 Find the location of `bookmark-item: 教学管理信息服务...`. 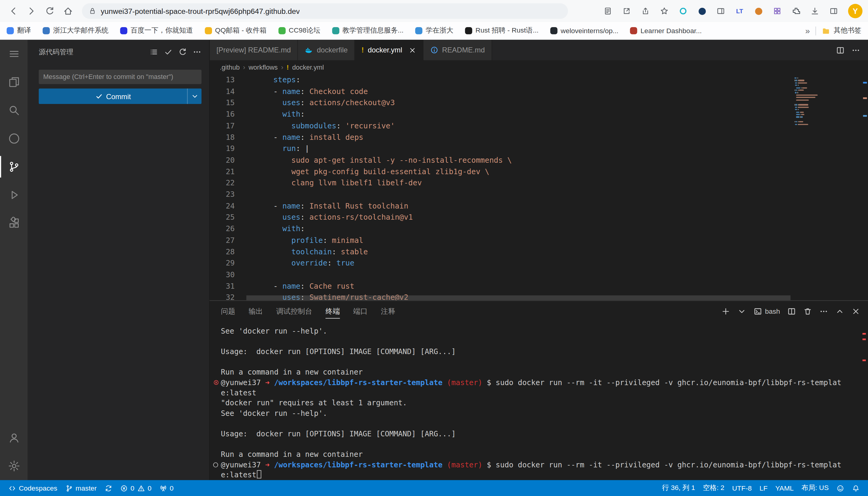

bookmark-item: 教学管理信息服务... is located at coordinates (368, 31).